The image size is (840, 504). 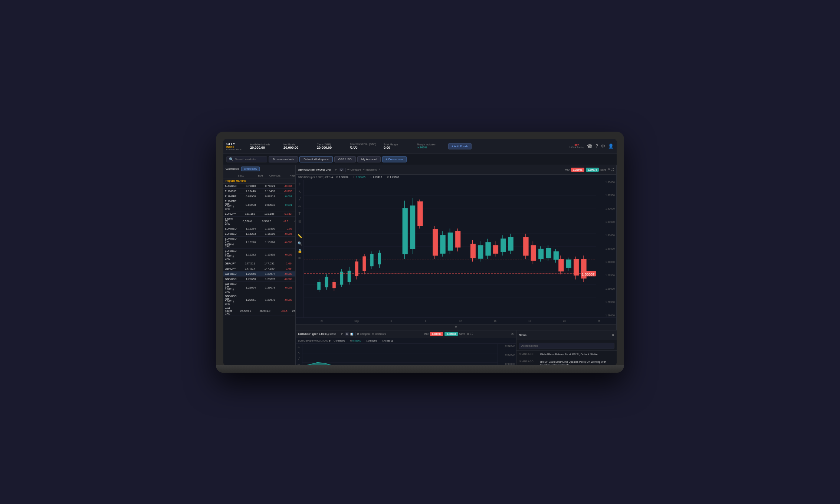 What do you see at coordinates (294, 234) in the screenshot?
I see `market-high: 1.158` at bounding box center [294, 234].